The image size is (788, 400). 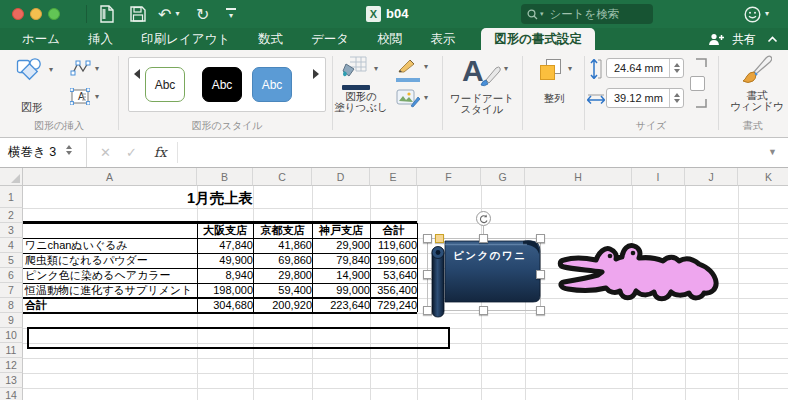 I want to click on column-header: E, so click(x=394, y=177).